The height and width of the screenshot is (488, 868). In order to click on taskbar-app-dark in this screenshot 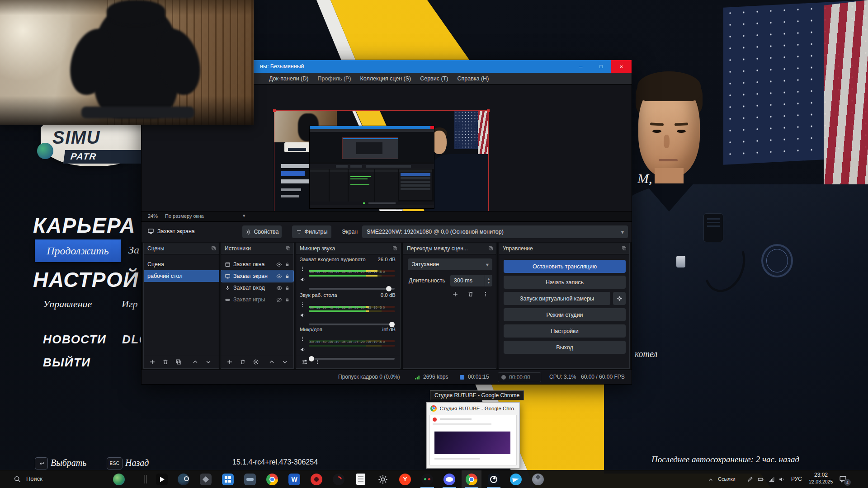, I will do `click(206, 479)`.